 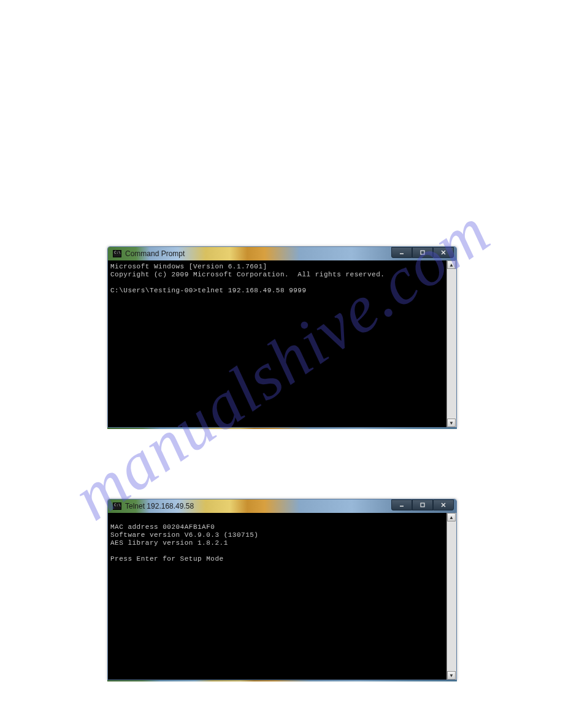 What do you see at coordinates (277, 596) in the screenshot?
I see `terminal-output: MAC address 00204AFB1AF0 Software versio…` at bounding box center [277, 596].